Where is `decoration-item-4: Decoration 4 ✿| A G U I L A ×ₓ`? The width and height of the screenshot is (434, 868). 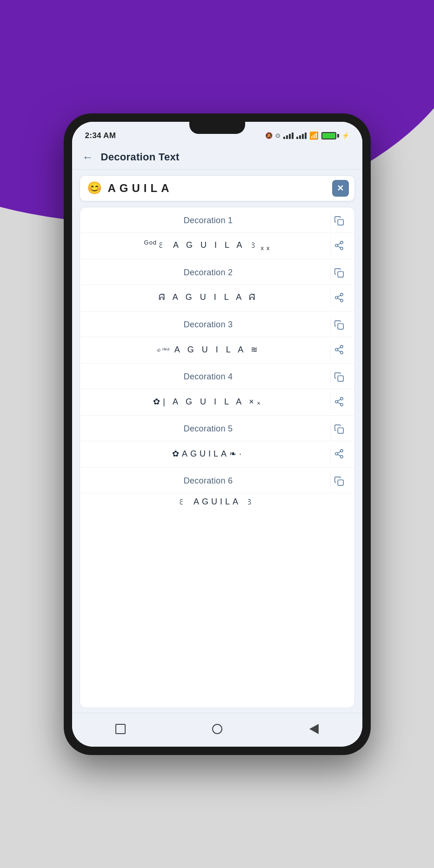
decoration-item-4: Decoration 4 ✿| A G U I L A ×ₓ is located at coordinates (217, 390).